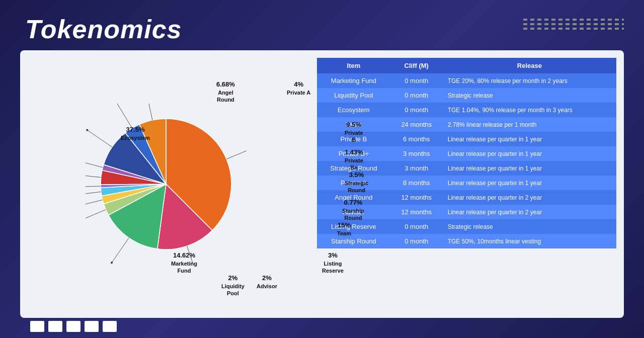  What do you see at coordinates (354, 125) in the screenshot?
I see `table-cell-item: Team` at bounding box center [354, 125].